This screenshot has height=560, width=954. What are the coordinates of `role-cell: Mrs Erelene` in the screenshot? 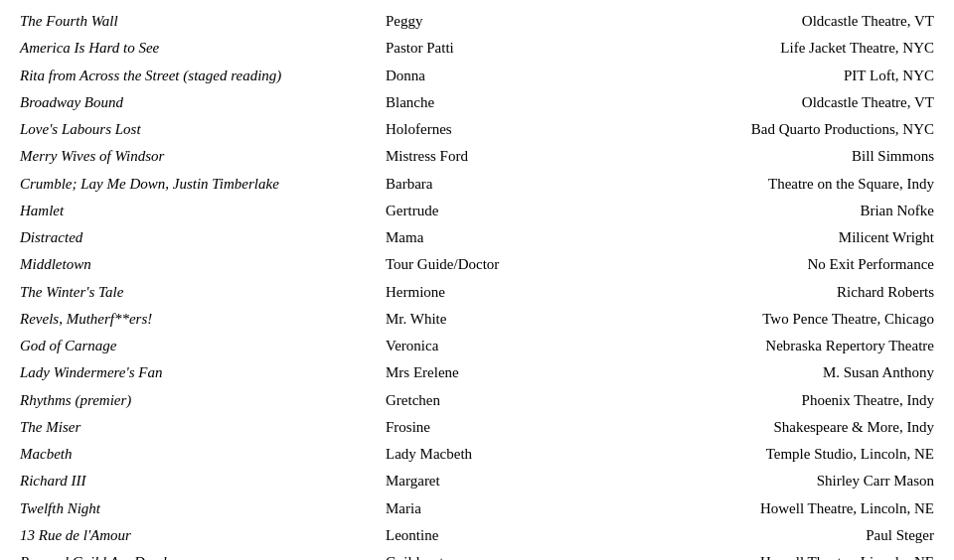 It's located at (477, 373).